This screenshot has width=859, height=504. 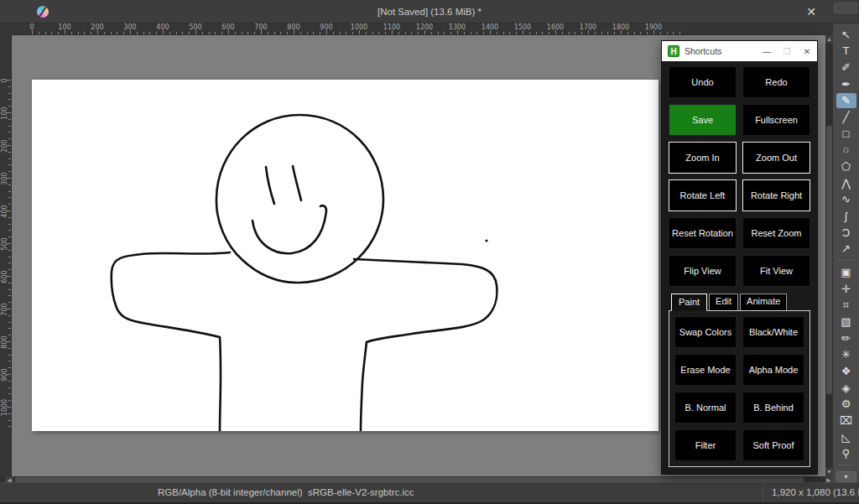 I want to click on save-button: Save, so click(x=703, y=120).